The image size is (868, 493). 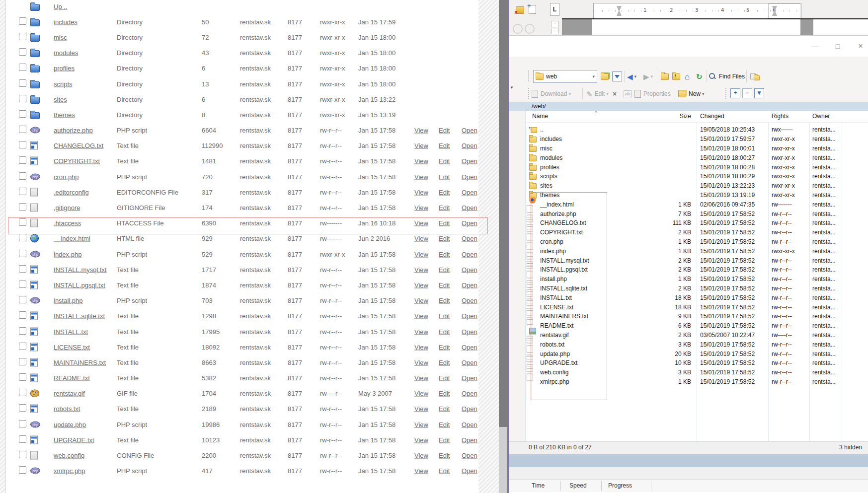 I want to click on file-name-link: rentstav.gif, so click(x=70, y=393).